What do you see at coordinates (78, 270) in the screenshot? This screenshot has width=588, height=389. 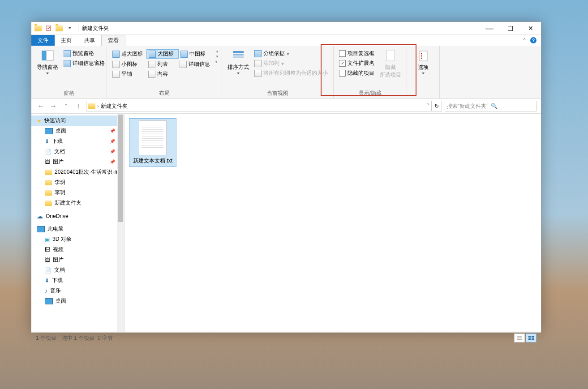 I see `sidebar-item-documents: 📄文档` at bounding box center [78, 270].